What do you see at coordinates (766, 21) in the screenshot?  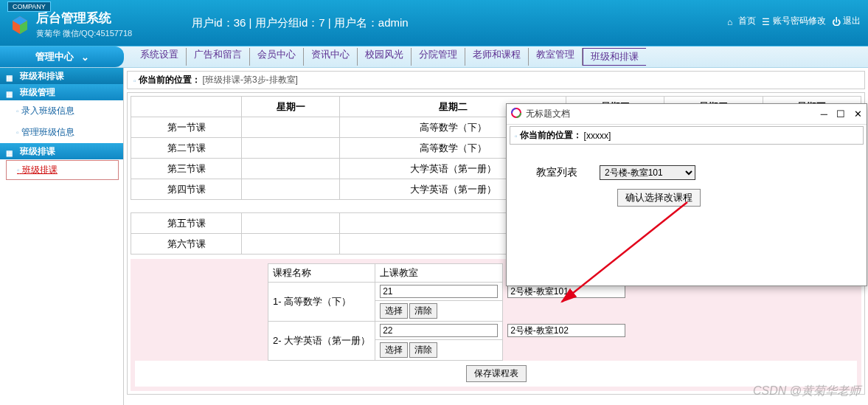 I see `list-icon: ☰` at bounding box center [766, 21].